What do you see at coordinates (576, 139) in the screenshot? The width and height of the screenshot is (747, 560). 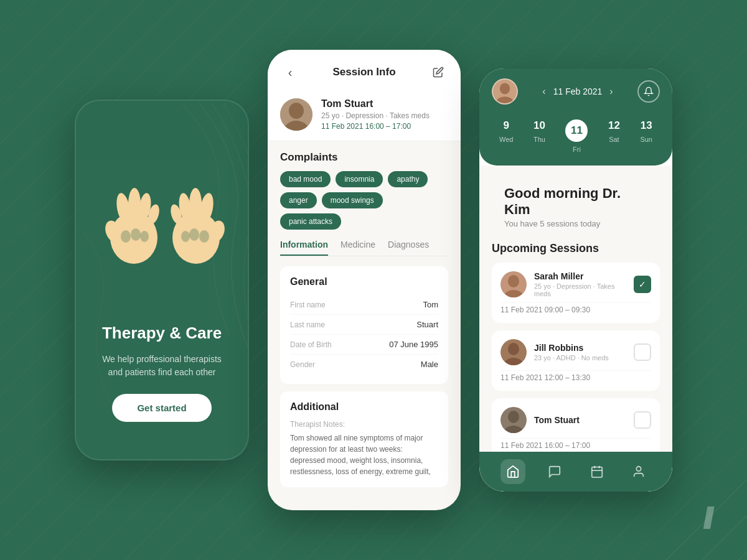 I see `calendar-strip: 9 Wed 10 Thu 11 Fri 12 Sat 13 Sun` at bounding box center [576, 139].